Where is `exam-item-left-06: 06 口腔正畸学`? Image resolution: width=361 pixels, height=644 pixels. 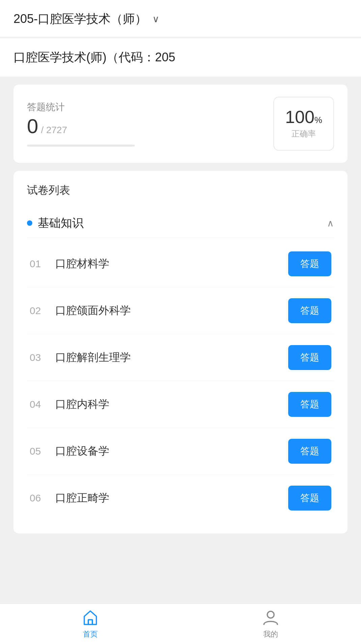
exam-item-left-06: 06 口腔正畸学 is located at coordinates (69, 498).